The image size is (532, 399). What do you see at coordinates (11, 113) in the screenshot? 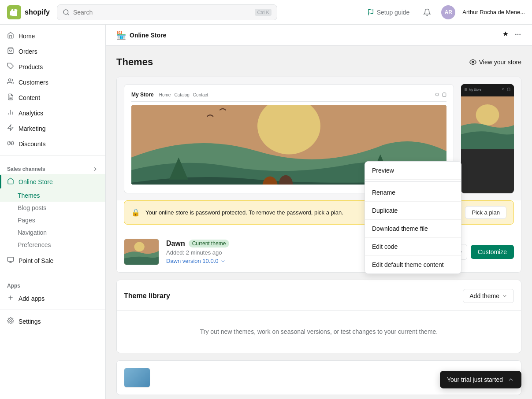
I see `analytics-icon` at bounding box center [11, 113].